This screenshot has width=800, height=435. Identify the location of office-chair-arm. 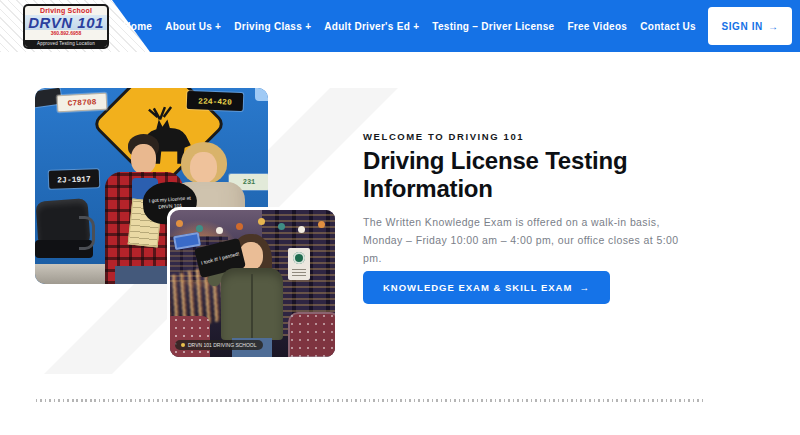
(87, 233).